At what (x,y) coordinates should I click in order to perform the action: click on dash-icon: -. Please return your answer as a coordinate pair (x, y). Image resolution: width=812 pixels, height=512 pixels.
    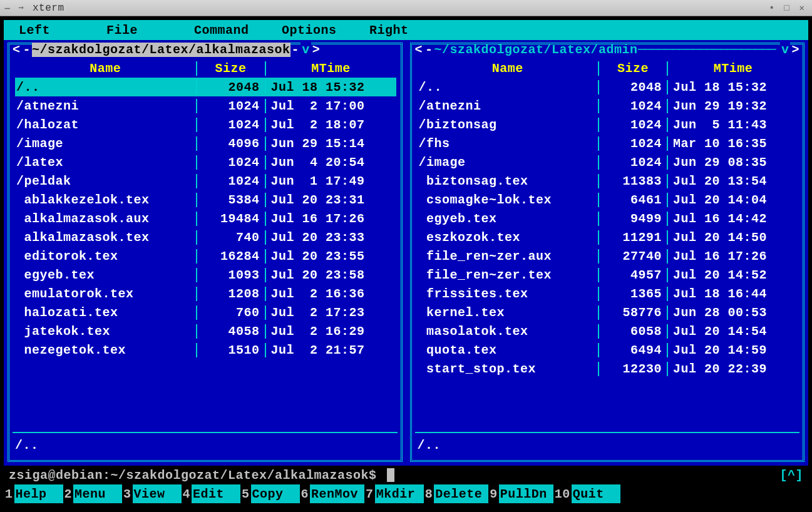
    Looking at the image, I should click on (296, 50).